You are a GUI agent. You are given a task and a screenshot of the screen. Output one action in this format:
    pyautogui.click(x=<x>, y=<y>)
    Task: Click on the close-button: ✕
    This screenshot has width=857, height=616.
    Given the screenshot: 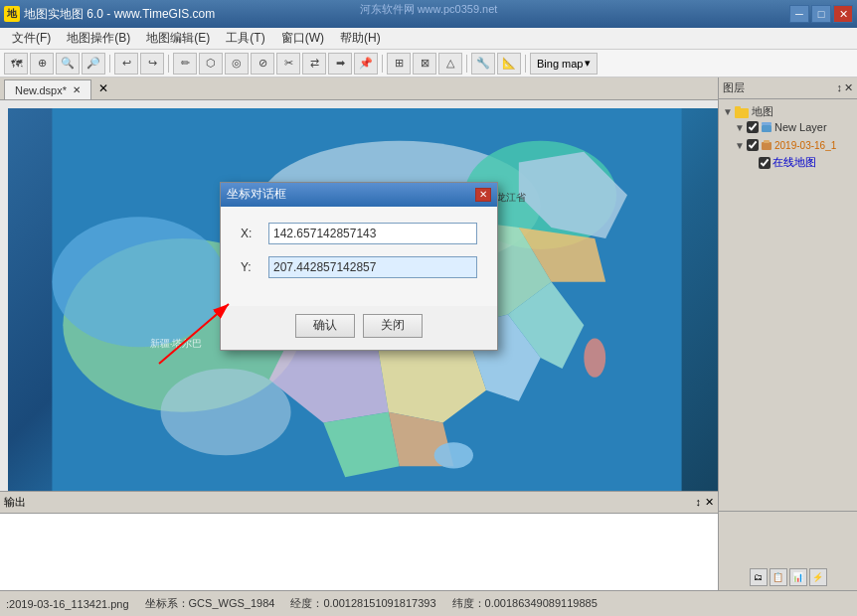 What is the action you would take?
    pyautogui.click(x=843, y=14)
    